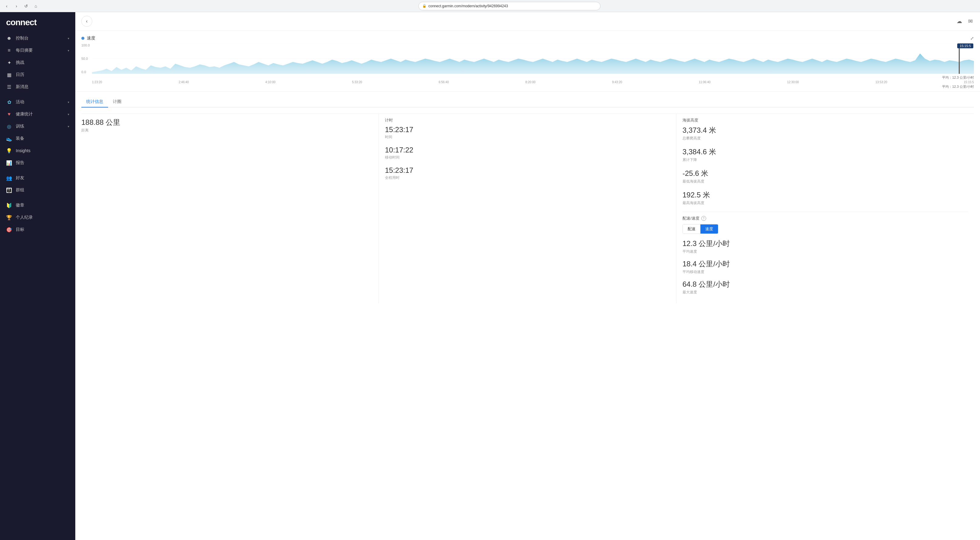 The width and height of the screenshot is (980, 540). What do you see at coordinates (825, 252) in the screenshot?
I see `avg-speed-label: 平均速度` at bounding box center [825, 252].